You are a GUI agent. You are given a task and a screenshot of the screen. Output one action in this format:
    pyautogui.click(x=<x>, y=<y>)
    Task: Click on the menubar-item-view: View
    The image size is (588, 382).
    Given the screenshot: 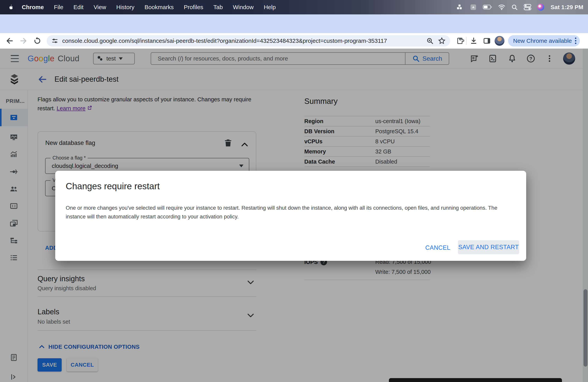 What is the action you would take?
    pyautogui.click(x=100, y=7)
    